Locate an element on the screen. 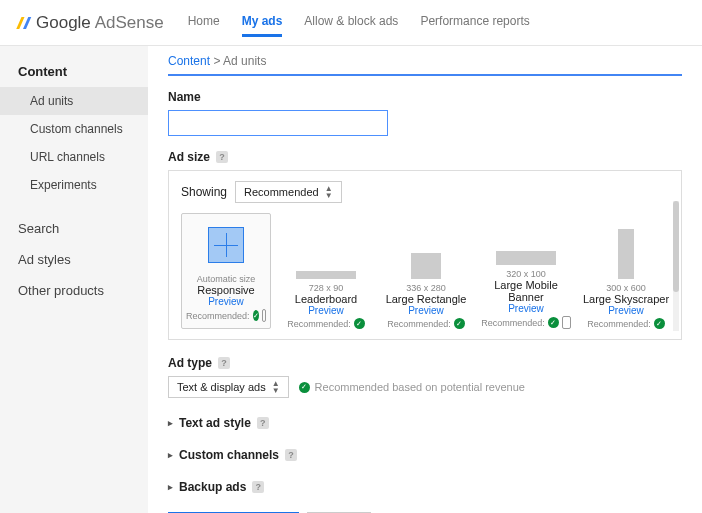 The height and width of the screenshot is (513, 702). nav-tabs: Home My ads Allow & block ads Performanc… is located at coordinates (359, 22).